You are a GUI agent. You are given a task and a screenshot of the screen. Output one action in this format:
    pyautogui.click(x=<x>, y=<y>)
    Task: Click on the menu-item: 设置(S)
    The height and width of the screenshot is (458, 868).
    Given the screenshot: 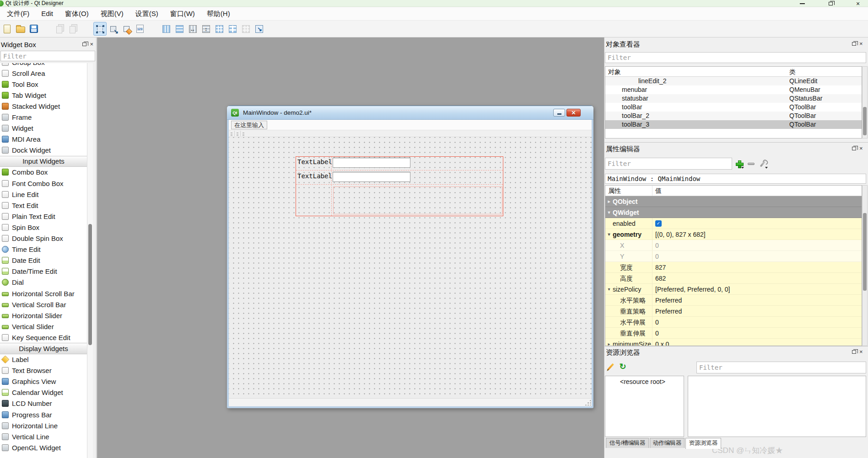 What is the action you would take?
    pyautogui.click(x=147, y=14)
    